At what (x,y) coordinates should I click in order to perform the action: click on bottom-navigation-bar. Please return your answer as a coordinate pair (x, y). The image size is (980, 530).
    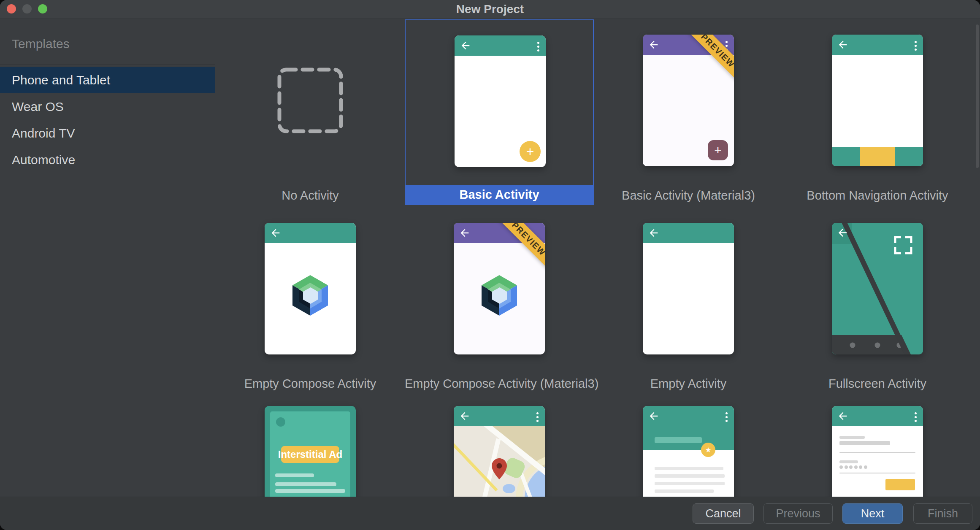
    Looking at the image, I should click on (877, 157).